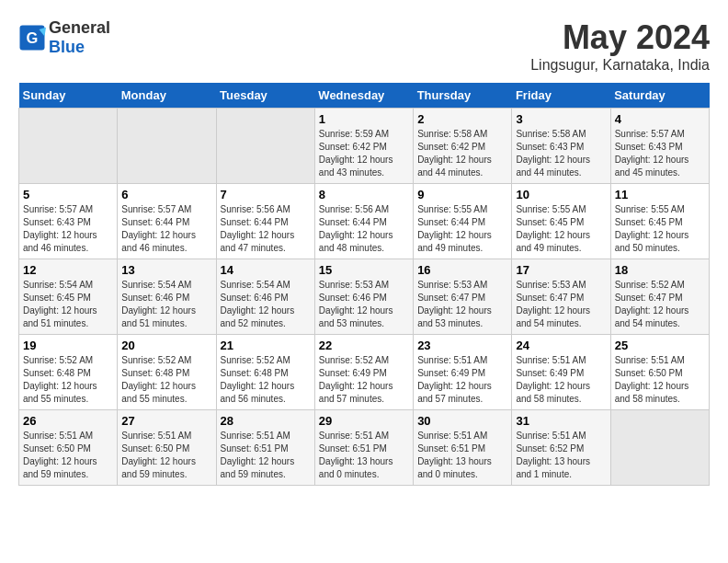 Image resolution: width=728 pixels, height=563 pixels. Describe the element at coordinates (463, 146) in the screenshot. I see `calendar-cell: 2Sunrise: 5:58 AM Sunset: 6:42 PM Daylig…` at that location.